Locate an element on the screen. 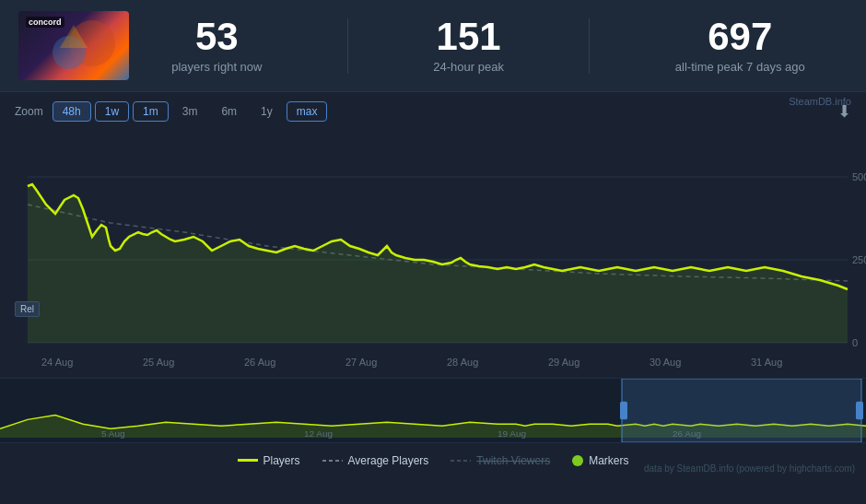 The height and width of the screenshot is (504, 866). zoom-3m-button: 3m is located at coordinates (190, 111).